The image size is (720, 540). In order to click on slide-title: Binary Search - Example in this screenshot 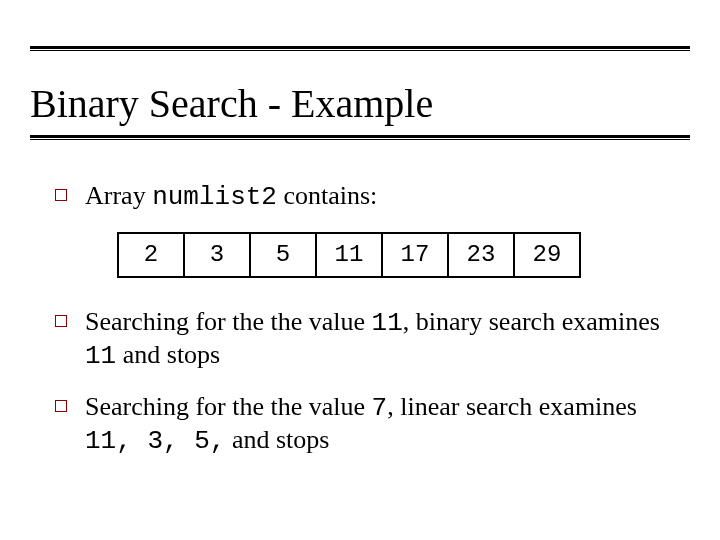, I will do `click(360, 104)`.